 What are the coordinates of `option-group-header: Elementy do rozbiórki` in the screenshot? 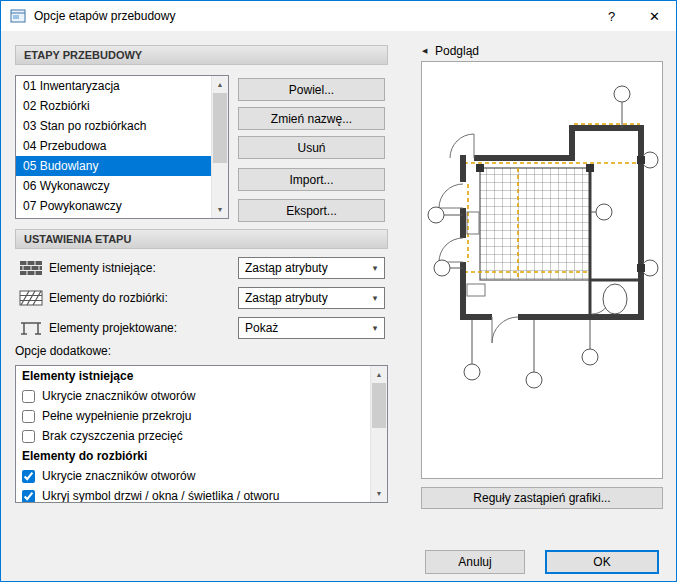 It's located at (193, 456).